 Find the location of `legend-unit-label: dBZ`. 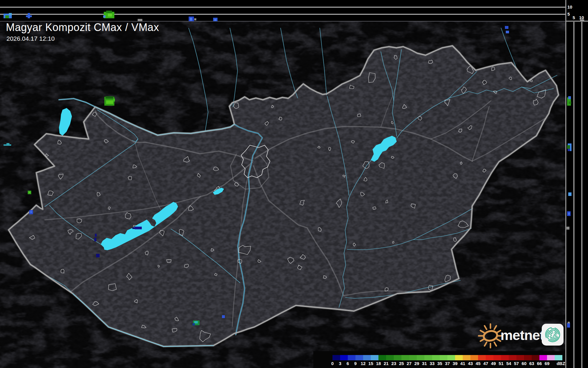

legend-unit-label: dBZ is located at coordinates (561, 364).